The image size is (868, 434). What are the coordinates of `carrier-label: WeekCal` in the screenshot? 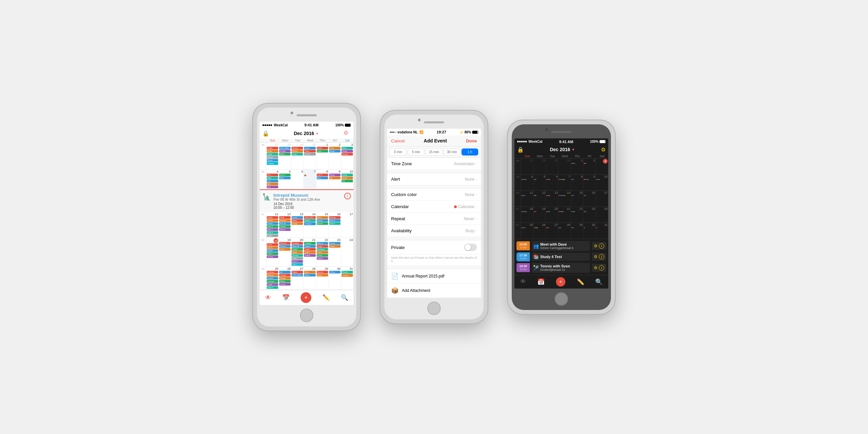 It's located at (281, 125).